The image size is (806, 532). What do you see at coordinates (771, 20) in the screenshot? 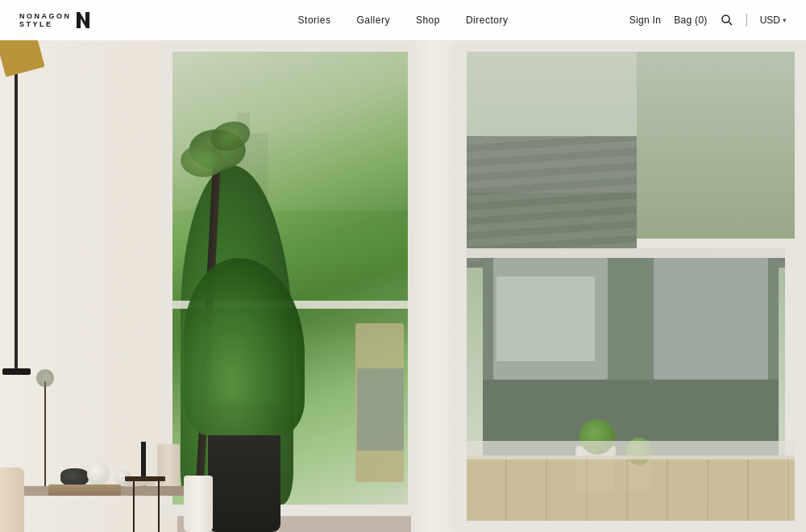
I see `currency-label: USD` at bounding box center [771, 20].